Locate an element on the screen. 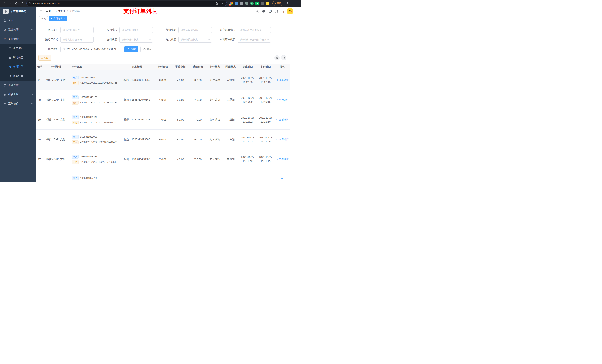 This screenshot has width=602, height=364. view-detail-link is located at coordinates (282, 179).